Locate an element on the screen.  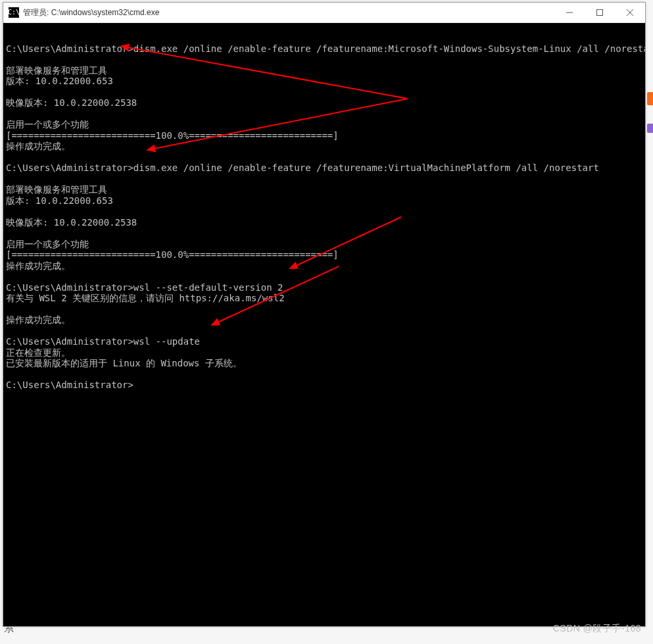
terminal-line: 有关与 WSL 2 关键区别的信息，请访问 https://aka.ms/wsl… is located at coordinates (324, 299).